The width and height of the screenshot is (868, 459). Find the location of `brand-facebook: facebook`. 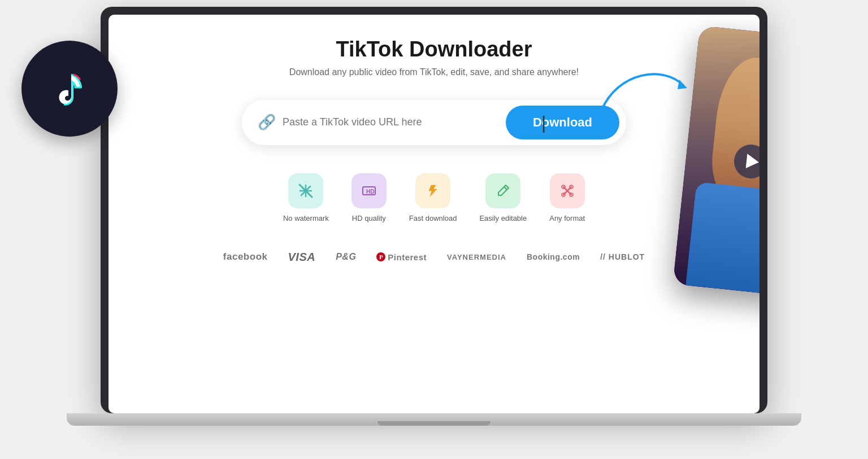

brand-facebook: facebook is located at coordinates (245, 257).